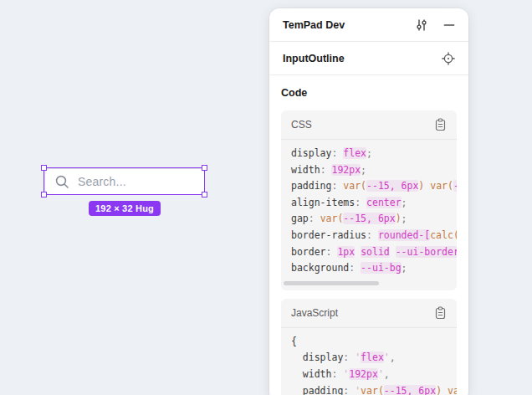  Describe the element at coordinates (204, 194) in the screenshot. I see `selection-handle-bottom-right` at that location.